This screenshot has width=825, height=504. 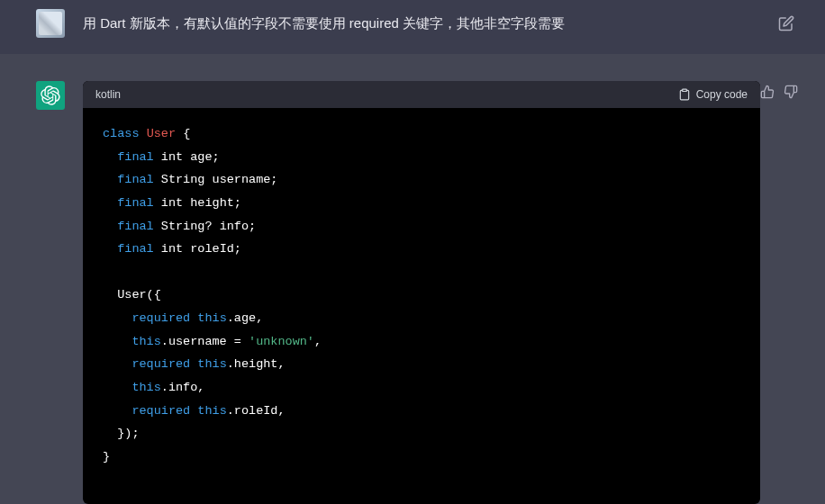 What do you see at coordinates (713, 94) in the screenshot?
I see `copy-code-button: Copy code` at bounding box center [713, 94].